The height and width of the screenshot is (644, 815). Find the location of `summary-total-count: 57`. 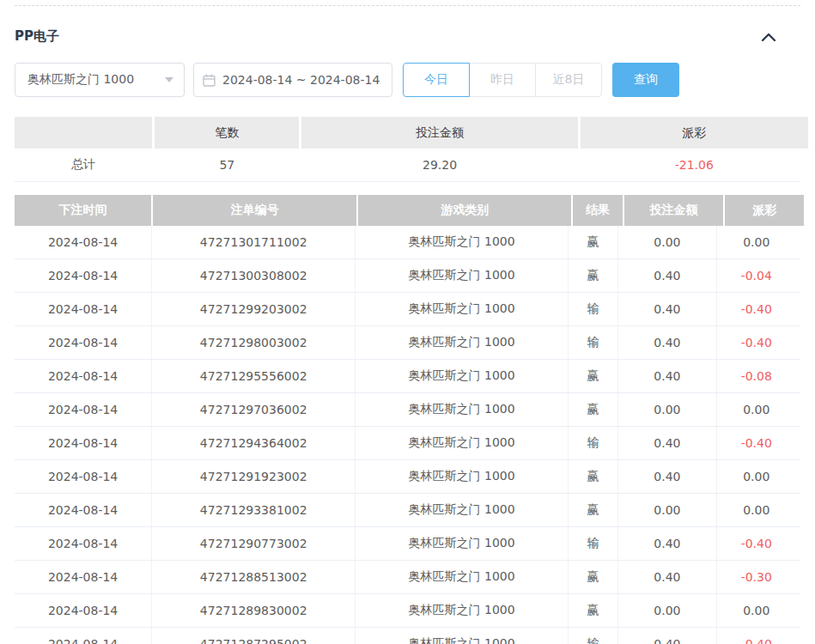

summary-total-count: 57 is located at coordinates (227, 165).